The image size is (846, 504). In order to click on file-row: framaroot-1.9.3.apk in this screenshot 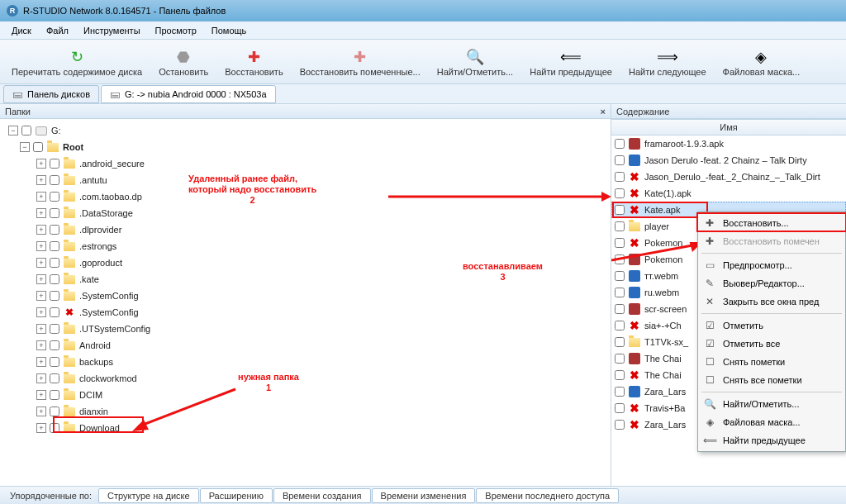, I will do `click(729, 144)`.